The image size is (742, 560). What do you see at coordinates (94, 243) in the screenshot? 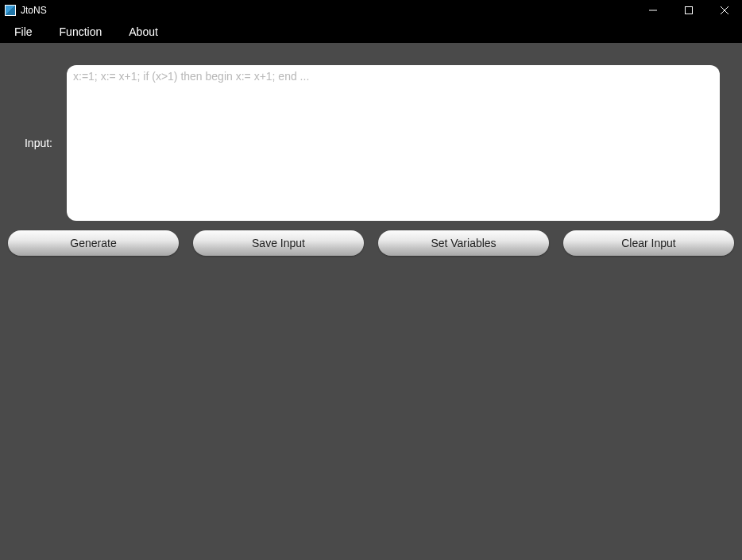
I see `generate-button: Generate` at bounding box center [94, 243].